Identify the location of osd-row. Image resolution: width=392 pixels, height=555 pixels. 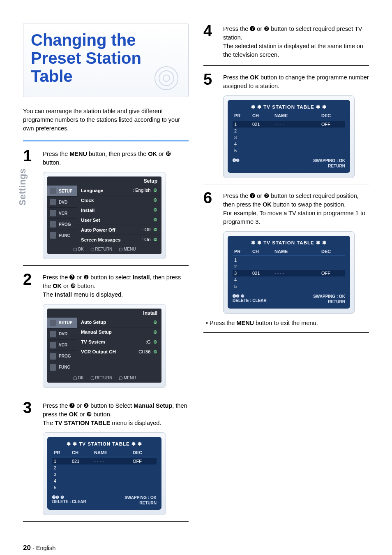
(119, 362).